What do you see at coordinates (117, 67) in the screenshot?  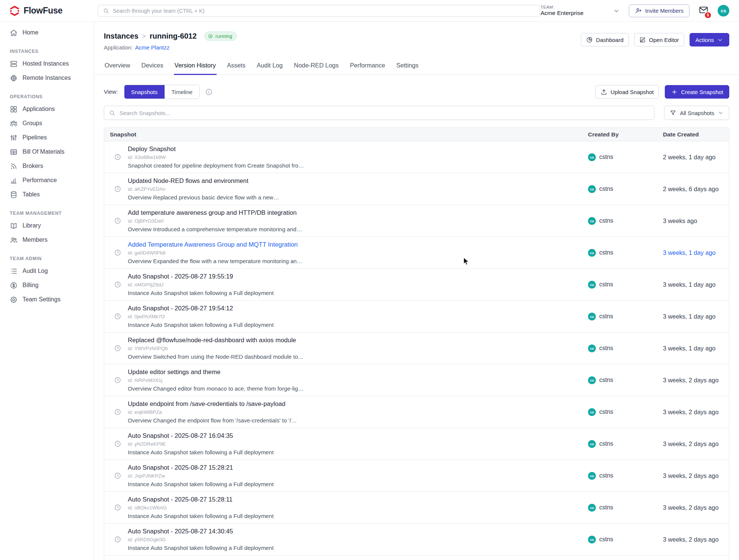 I see `tab-overview: Overview` at bounding box center [117, 67].